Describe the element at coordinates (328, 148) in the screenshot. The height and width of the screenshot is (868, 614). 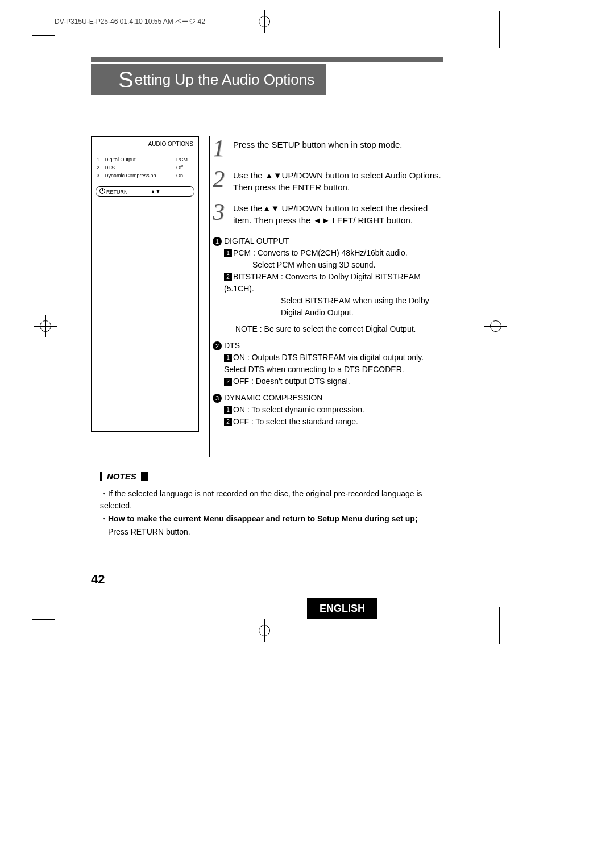
I see `step-1: 1 Press the SETUP button when in stop mo…` at that location.